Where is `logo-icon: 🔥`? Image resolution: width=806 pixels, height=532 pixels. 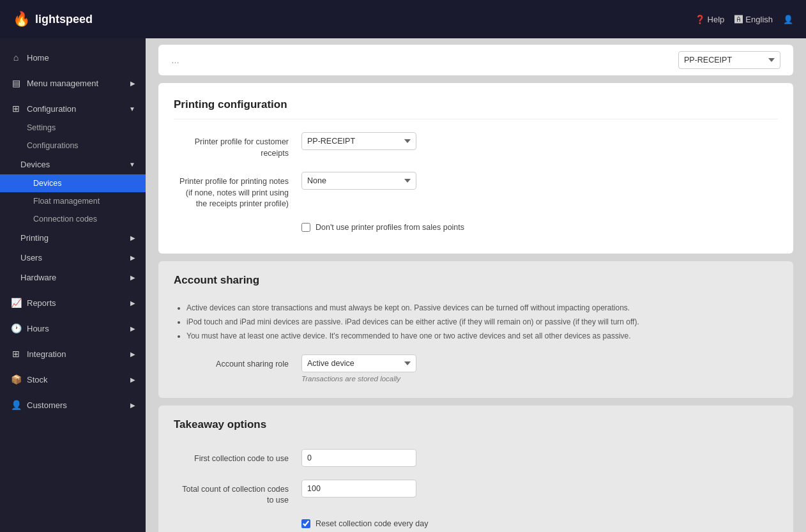
logo-icon: 🔥 is located at coordinates (22, 19).